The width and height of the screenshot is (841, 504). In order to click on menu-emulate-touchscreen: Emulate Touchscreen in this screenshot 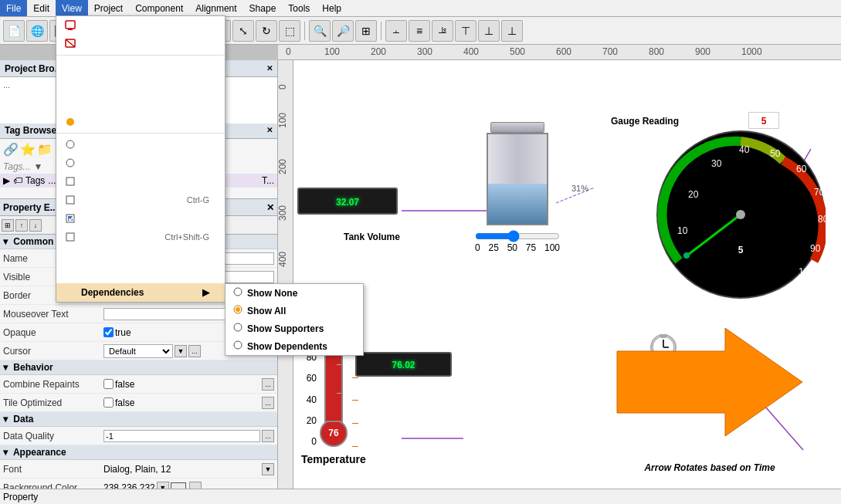, I will do `click(141, 25)`.